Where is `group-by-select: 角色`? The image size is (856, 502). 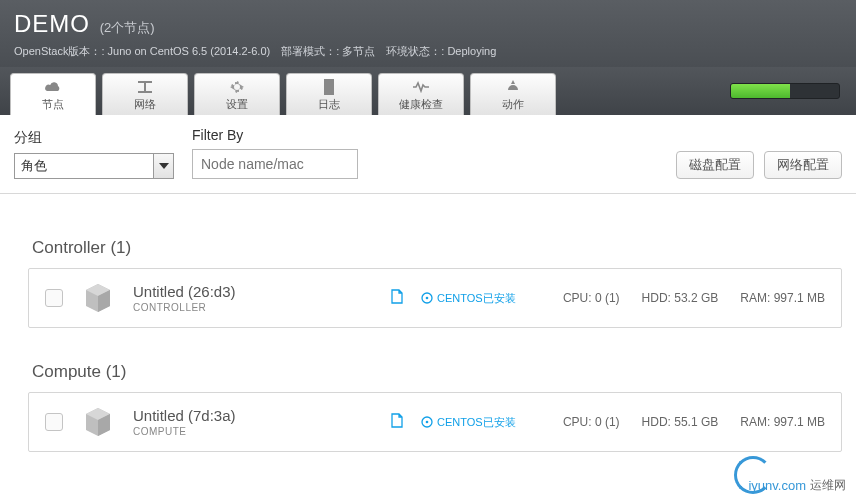 group-by-select: 角色 is located at coordinates (94, 166).